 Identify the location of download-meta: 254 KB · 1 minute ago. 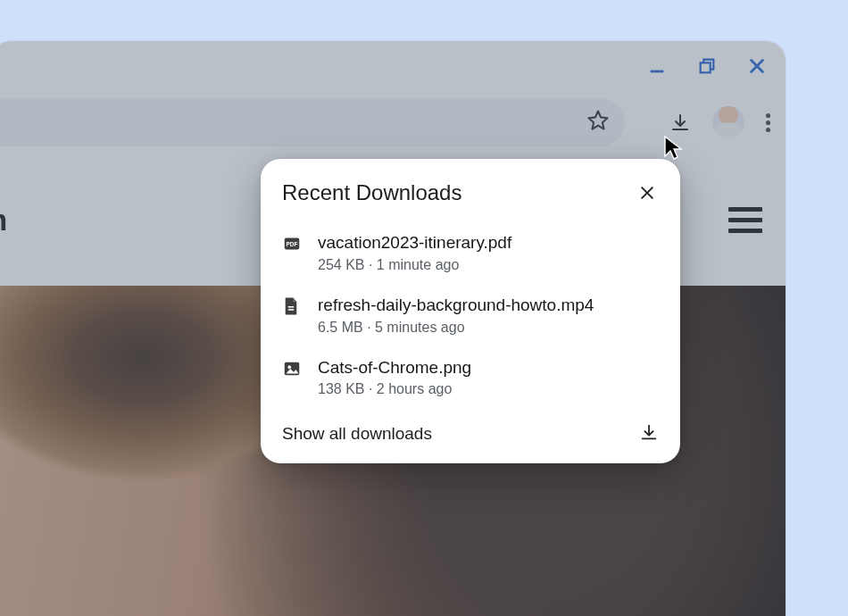
(414, 265).